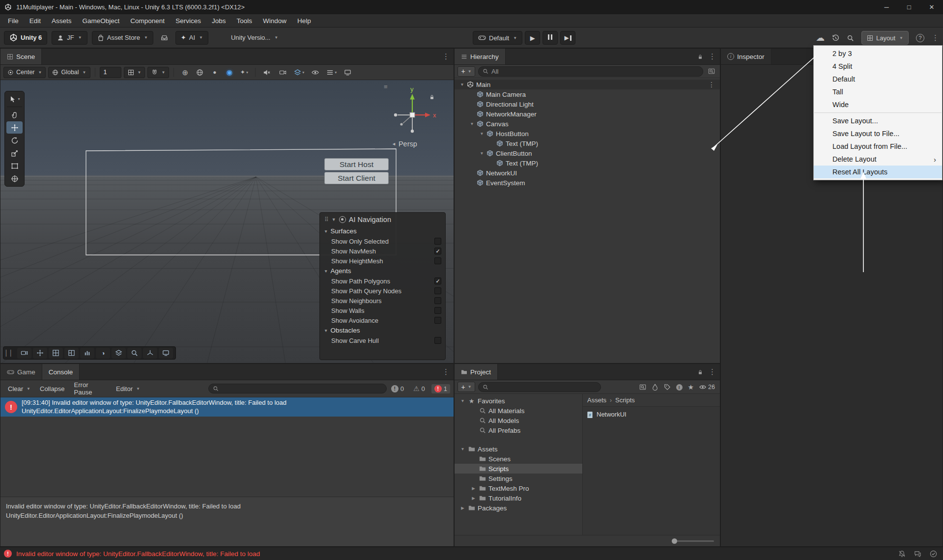 The height and width of the screenshot is (560, 943). Describe the element at coordinates (386, 86) in the screenshot. I see `overlay-grip-icon: ≡` at that location.